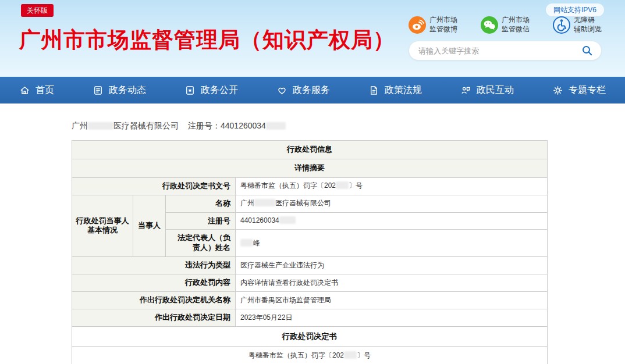 Image resolution: width=625 pixels, height=364 pixels. I want to click on decision-date-value: 2023年05月22日, so click(392, 317).